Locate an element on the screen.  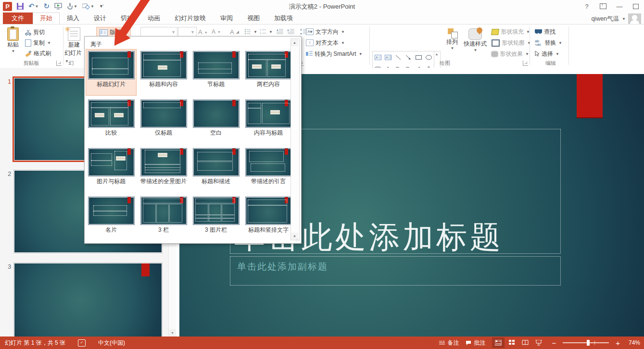
select-button: 选择▼ is located at coordinates (547, 54).